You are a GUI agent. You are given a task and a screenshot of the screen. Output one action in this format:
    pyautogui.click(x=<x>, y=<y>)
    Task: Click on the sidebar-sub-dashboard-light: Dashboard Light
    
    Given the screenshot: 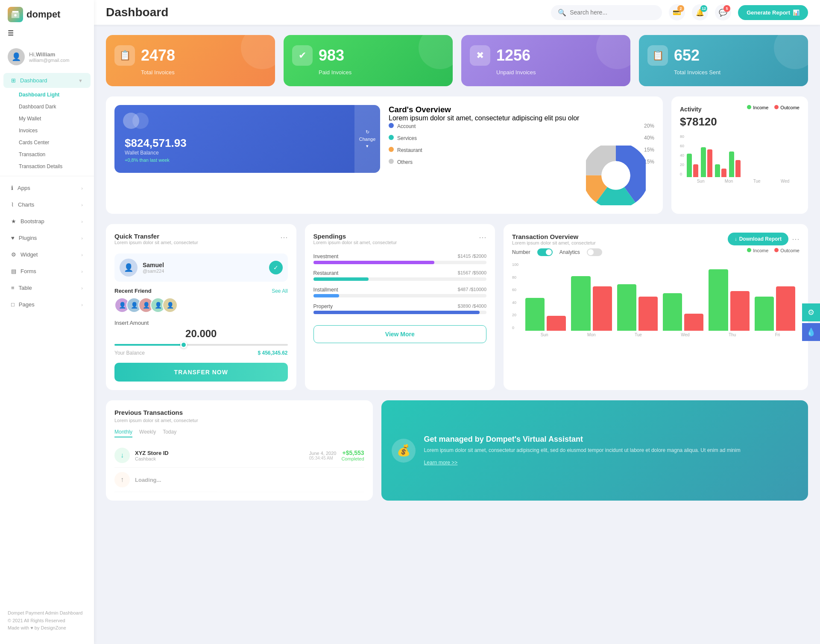 What is the action you would take?
    pyautogui.click(x=47, y=95)
    